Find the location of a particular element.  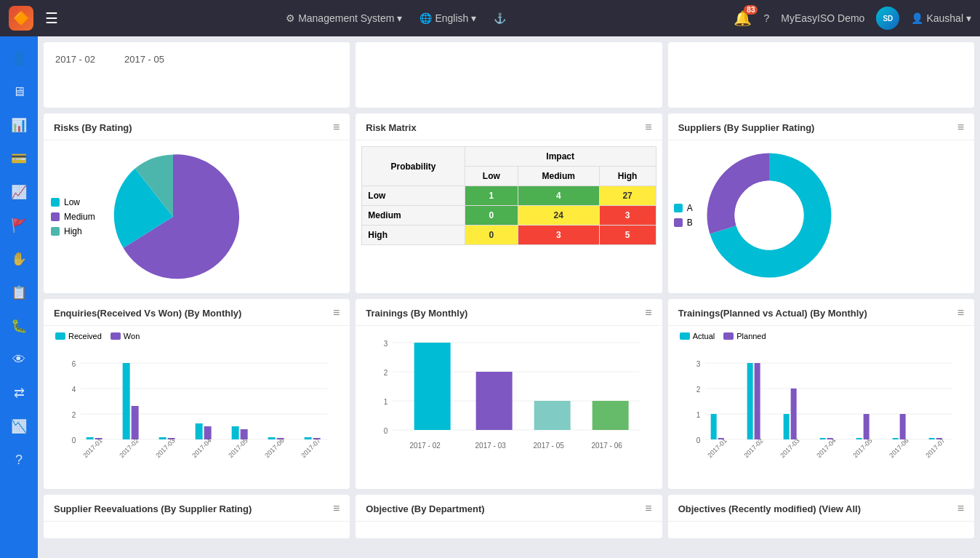

user-avatar: SD is located at coordinates (888, 18).